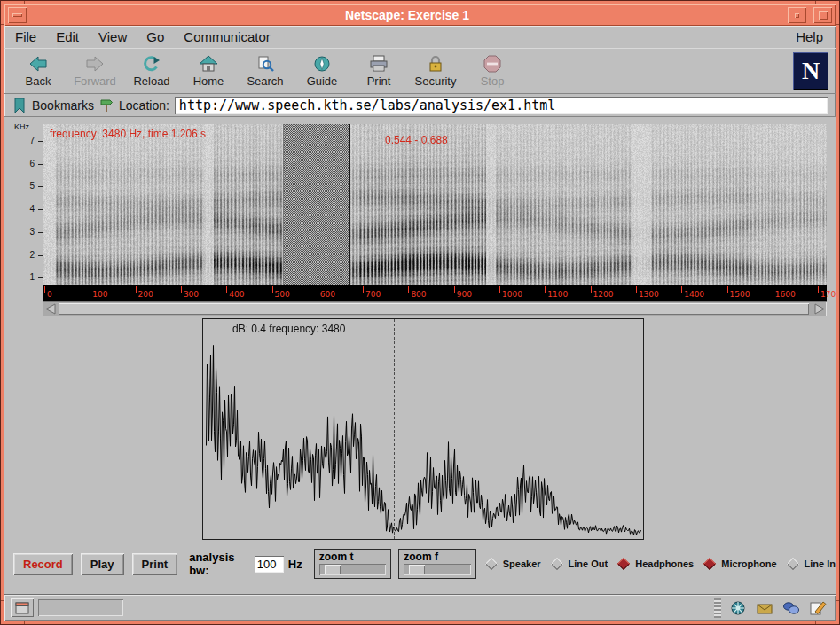 This screenshot has width=840, height=625. I want to click on mailbox-button, so click(765, 608).